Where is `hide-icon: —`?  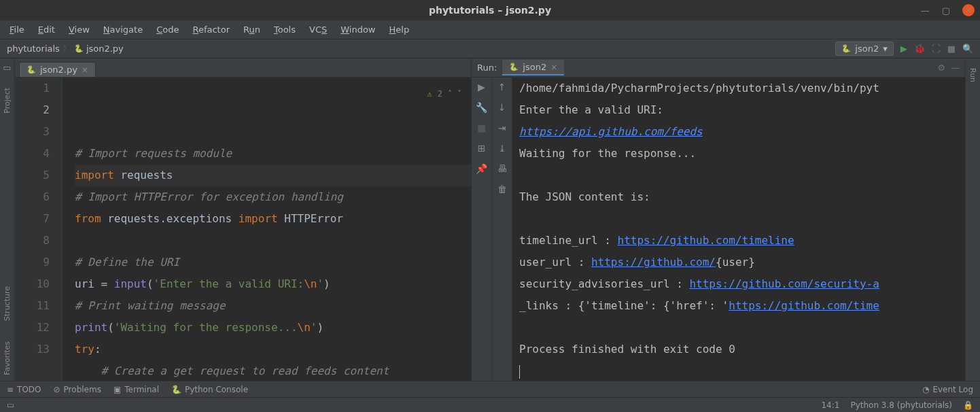
hide-icon: — is located at coordinates (956, 68).